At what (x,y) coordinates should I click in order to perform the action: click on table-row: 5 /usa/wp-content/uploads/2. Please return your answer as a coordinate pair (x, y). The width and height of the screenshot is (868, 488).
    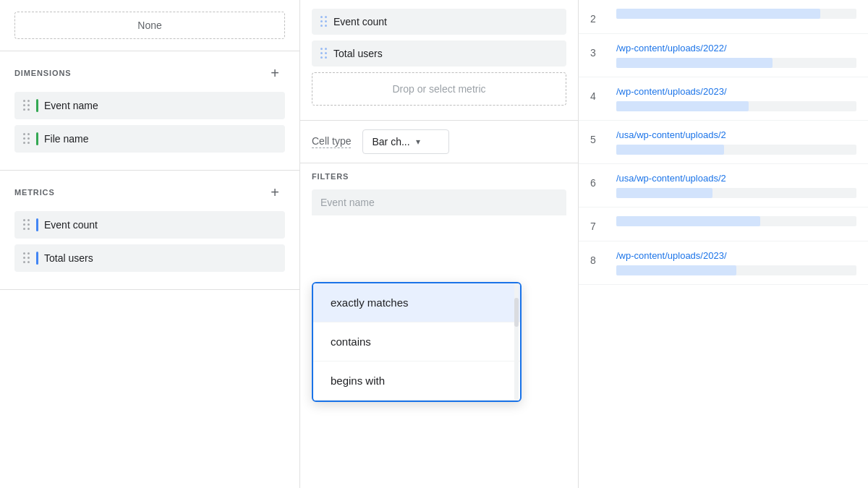
    Looking at the image, I should click on (723, 142).